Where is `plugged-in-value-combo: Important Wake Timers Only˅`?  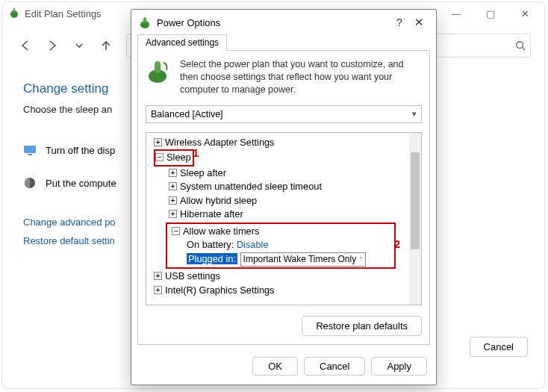 plugged-in-value-combo: Important Wake Timers Only˅ is located at coordinates (303, 260).